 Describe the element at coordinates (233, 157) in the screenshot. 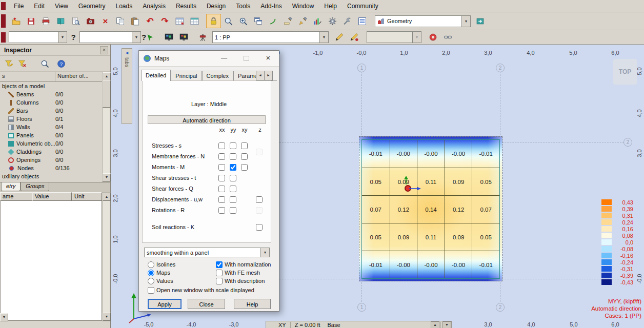

I see `membrane-yy-checkbox` at that location.